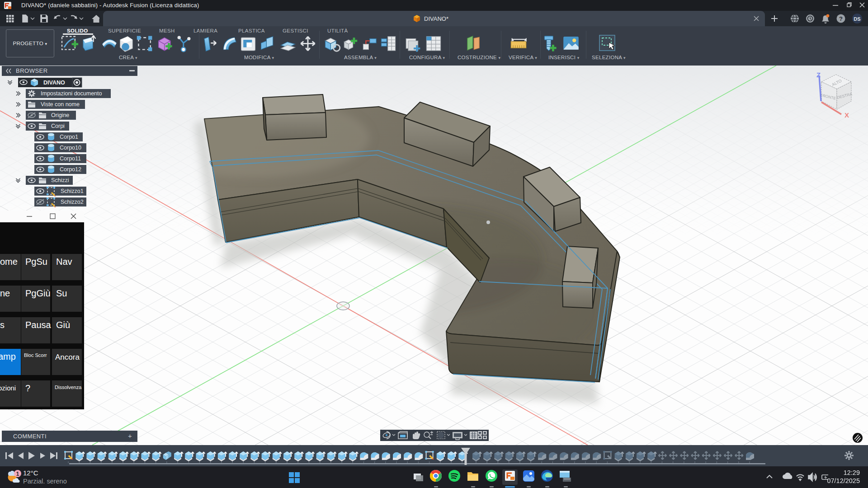  I want to click on svg-text: Corpo12, so click(71, 169).